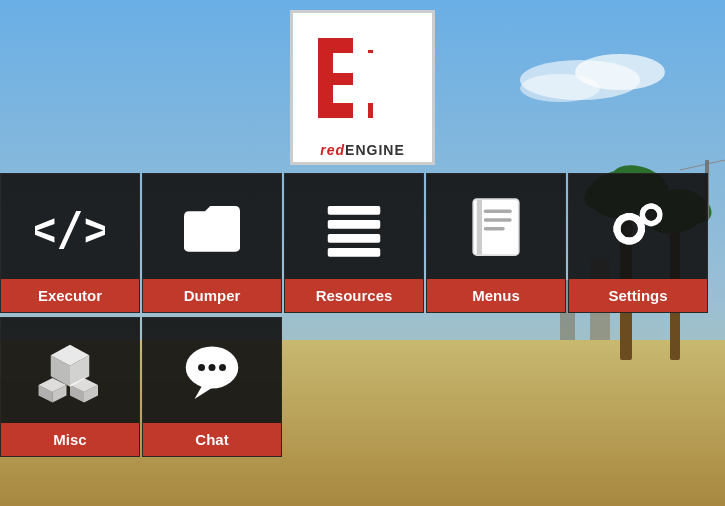 The height and width of the screenshot is (506, 725). I want to click on dumper-label: Dumper, so click(212, 296).